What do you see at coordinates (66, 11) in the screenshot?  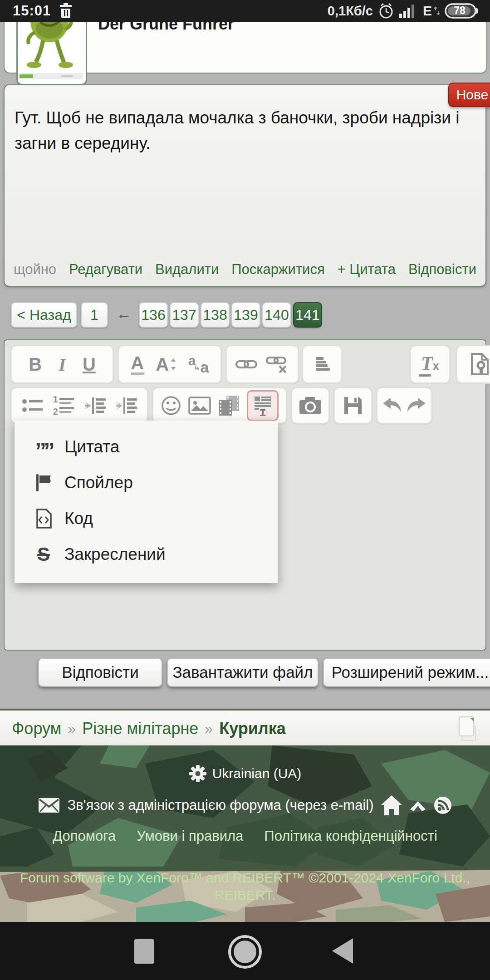 I see `trash-icon` at bounding box center [66, 11].